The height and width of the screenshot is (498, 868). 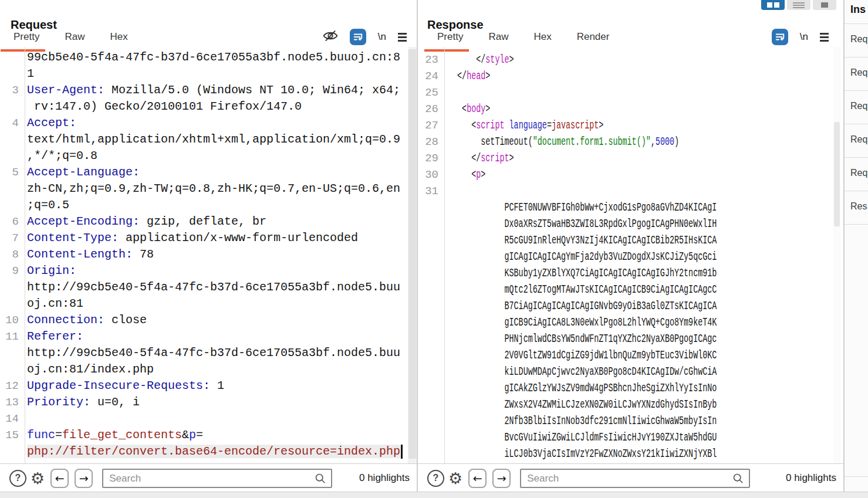 What do you see at coordinates (811, 478) in the screenshot?
I see `highlights-count: 0 highlights` at bounding box center [811, 478].